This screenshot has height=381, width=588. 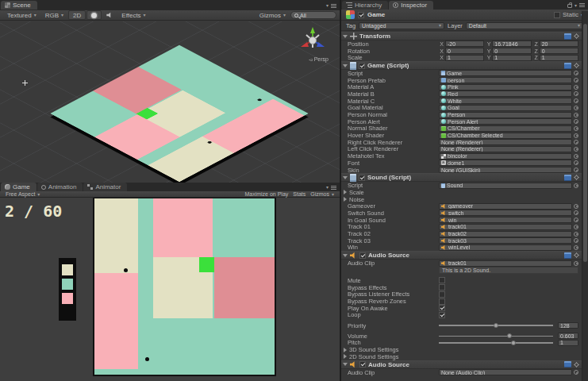 What do you see at coordinates (462, 178) in the screenshot?
I see `component-header: Sound (Script)` at bounding box center [462, 178].